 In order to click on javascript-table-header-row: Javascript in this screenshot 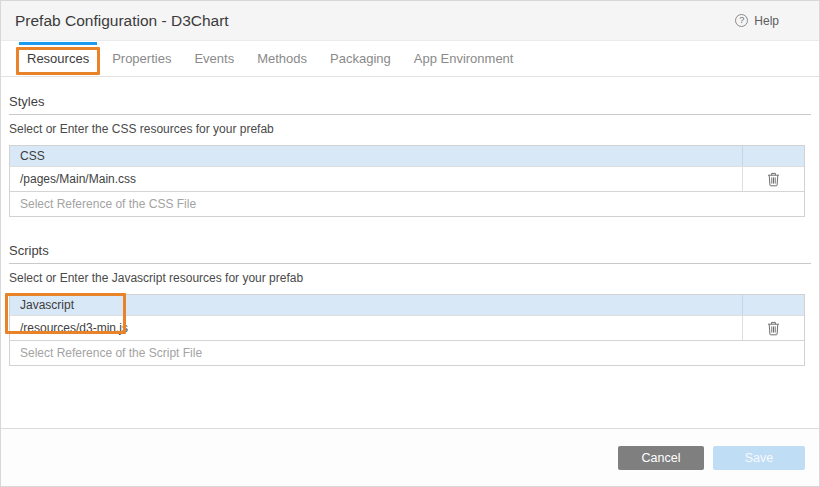, I will do `click(407, 305)`.